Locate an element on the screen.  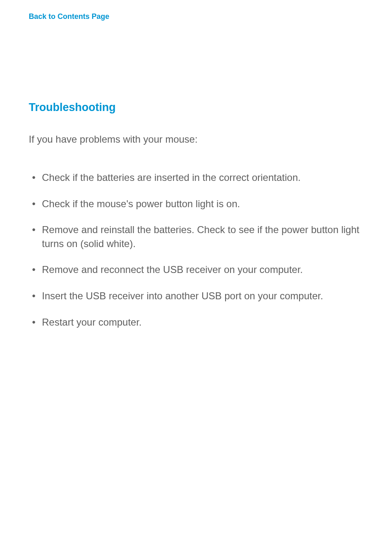
list-item: Check if the mouse's power button light … is located at coordinates (196, 204).